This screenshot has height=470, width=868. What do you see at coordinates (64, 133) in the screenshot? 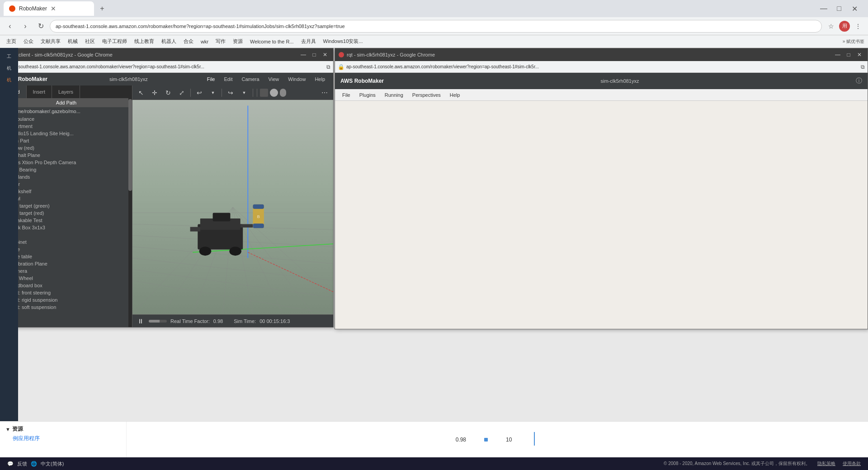
I see `tree-item-apollo15: Apollo15 Landing Site Heig...` at bounding box center [64, 133].